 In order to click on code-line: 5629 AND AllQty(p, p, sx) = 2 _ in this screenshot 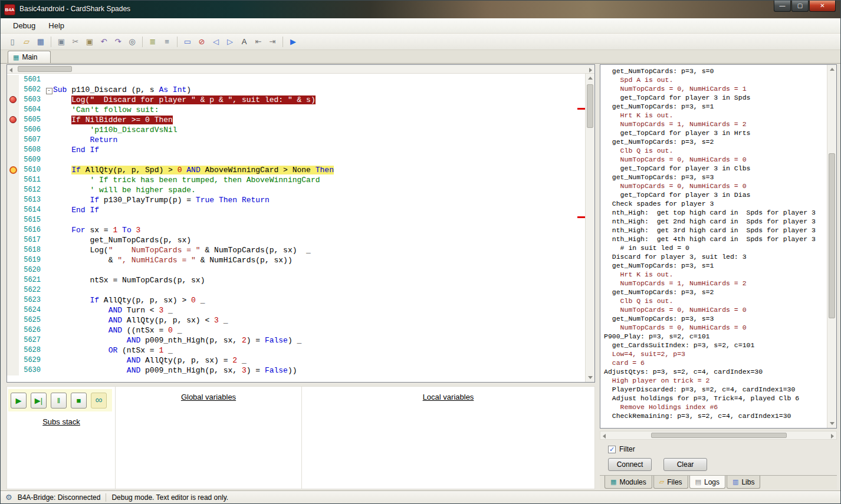, I will do `click(296, 361)`.